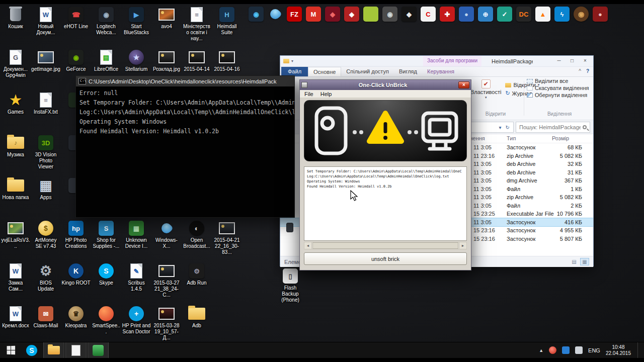  What do you see at coordinates (275, 14) in the screenshot?
I see `water-drop-icon` at bounding box center [275, 14].